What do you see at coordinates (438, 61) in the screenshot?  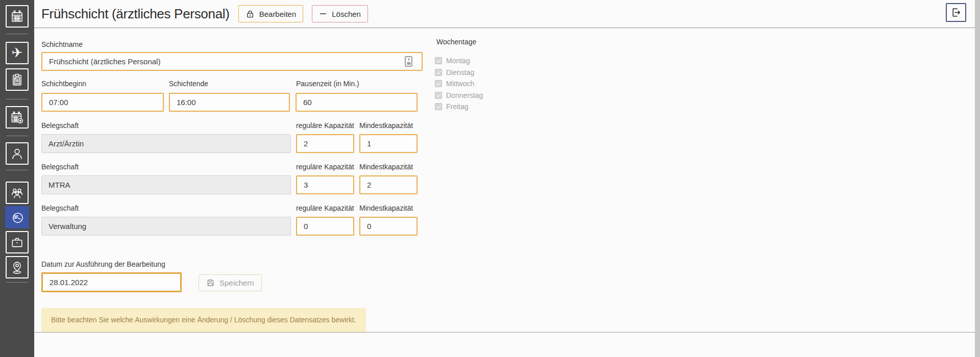 I see `checkbox-montag` at bounding box center [438, 61].